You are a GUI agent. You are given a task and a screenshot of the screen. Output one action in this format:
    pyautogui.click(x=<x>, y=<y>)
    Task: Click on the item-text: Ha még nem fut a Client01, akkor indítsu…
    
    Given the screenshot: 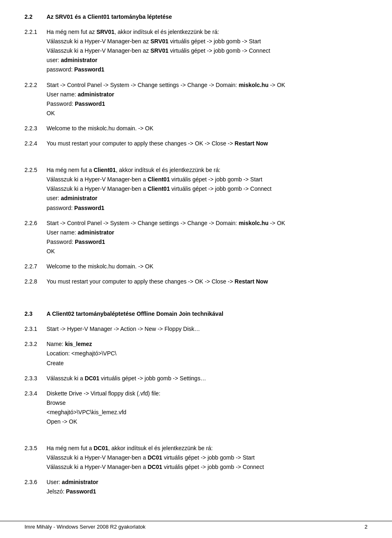 What is the action you would take?
    pyautogui.click(x=207, y=189)
    